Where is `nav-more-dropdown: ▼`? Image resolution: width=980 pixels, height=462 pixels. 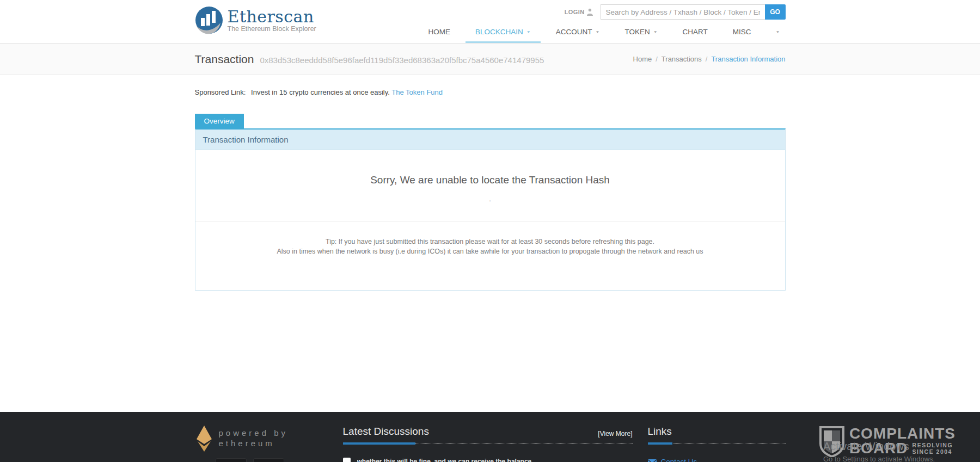
nav-more-dropdown: ▼ is located at coordinates (775, 32).